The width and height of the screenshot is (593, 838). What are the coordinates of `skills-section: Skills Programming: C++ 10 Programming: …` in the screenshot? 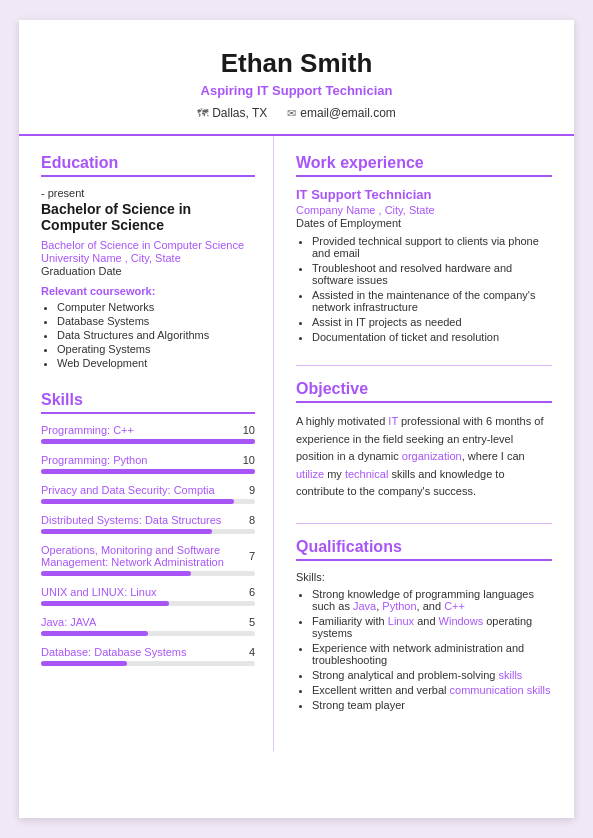 It's located at (148, 528).